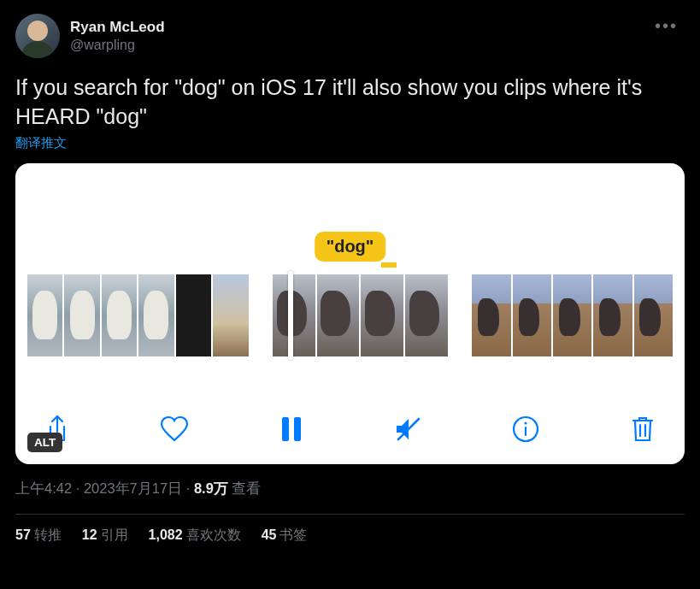 This screenshot has height=589, width=700. Describe the element at coordinates (409, 429) in the screenshot. I see `mute-icon` at that location.